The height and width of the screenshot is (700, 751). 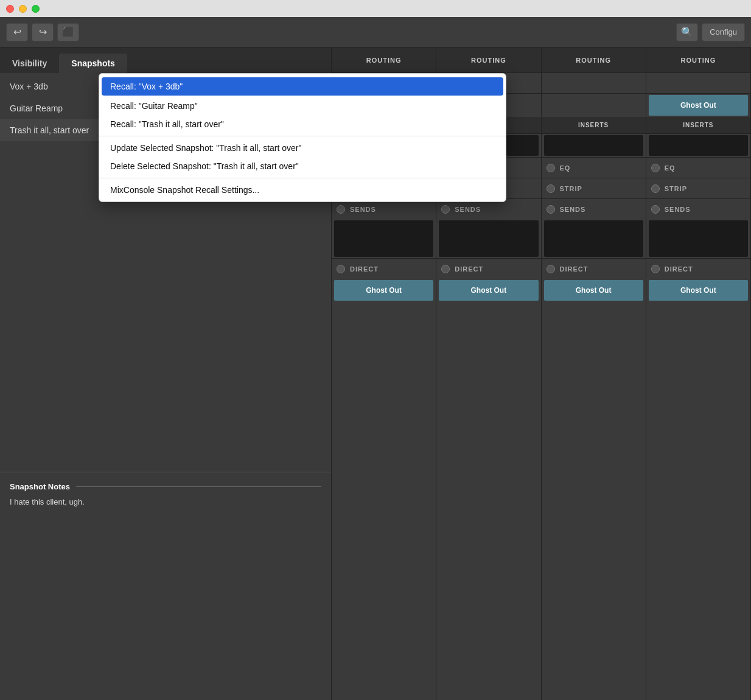 What do you see at coordinates (699, 268) in the screenshot?
I see `direct-row-4: DIRECT` at bounding box center [699, 268].